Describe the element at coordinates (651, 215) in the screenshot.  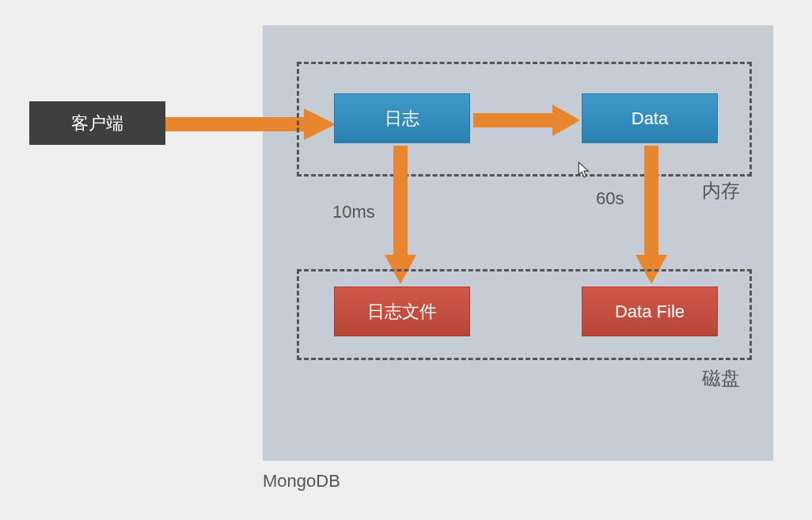
I see `arrow-data-to-datafile` at that location.